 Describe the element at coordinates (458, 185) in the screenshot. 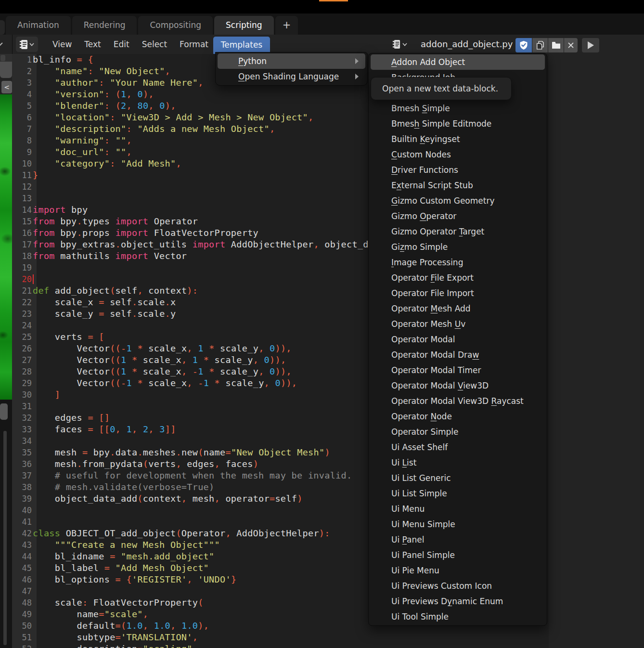

I see `menu-item-external-script-stub: External Script Stub` at that location.